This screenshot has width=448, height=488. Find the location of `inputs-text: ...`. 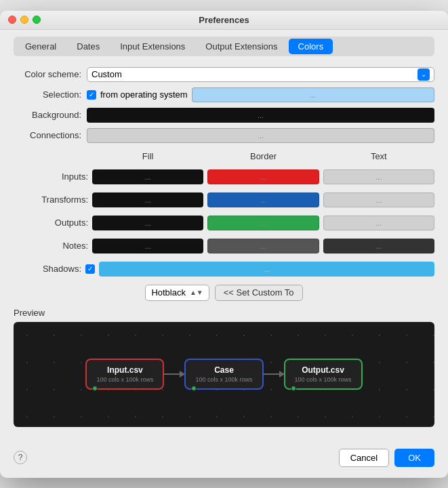

inputs-text: ... is located at coordinates (379, 177).